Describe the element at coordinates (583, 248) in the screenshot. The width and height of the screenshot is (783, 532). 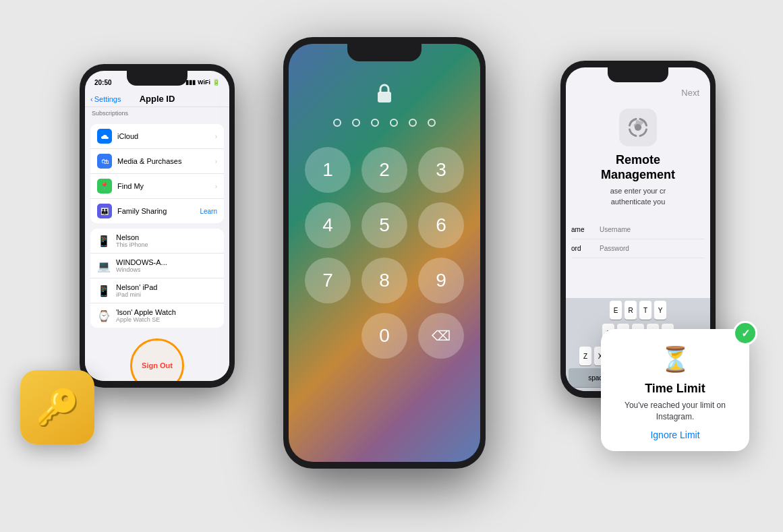
I see `password-label: ord` at that location.